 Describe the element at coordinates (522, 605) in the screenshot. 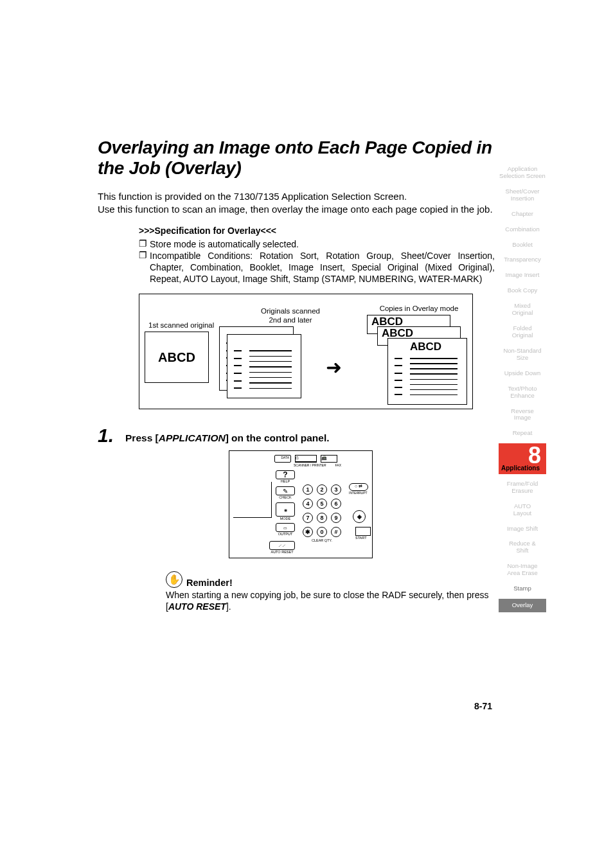

I see `nav-overlay-current: Overlay` at that location.